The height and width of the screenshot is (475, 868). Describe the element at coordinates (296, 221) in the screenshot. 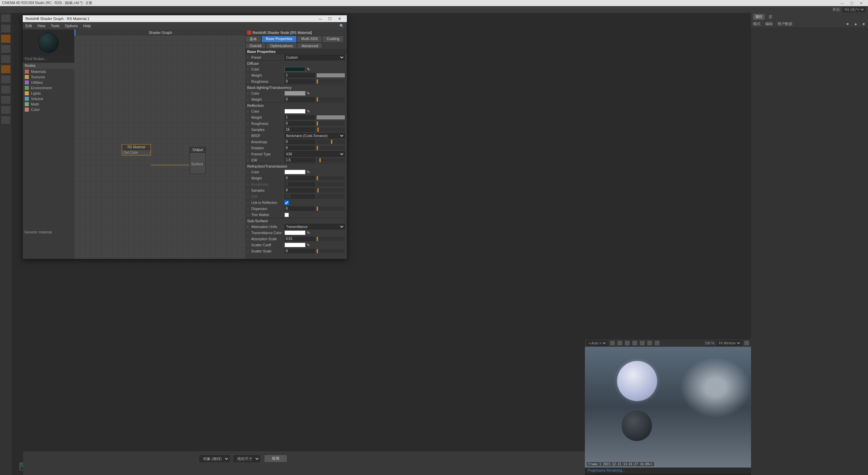

I see `group-sss: Sub-Surface` at that location.